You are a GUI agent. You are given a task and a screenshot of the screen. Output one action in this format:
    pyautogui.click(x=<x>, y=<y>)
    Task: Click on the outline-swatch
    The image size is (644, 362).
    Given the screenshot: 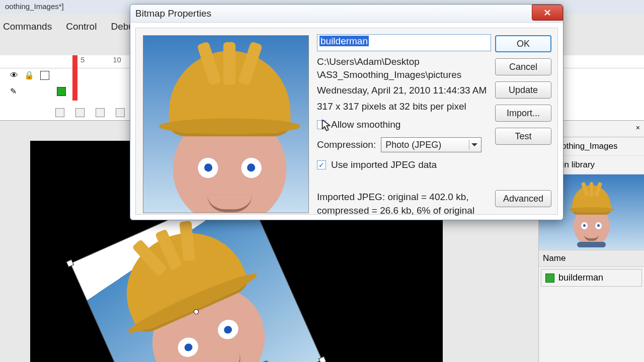 What is the action you would take?
    pyautogui.click(x=45, y=75)
    